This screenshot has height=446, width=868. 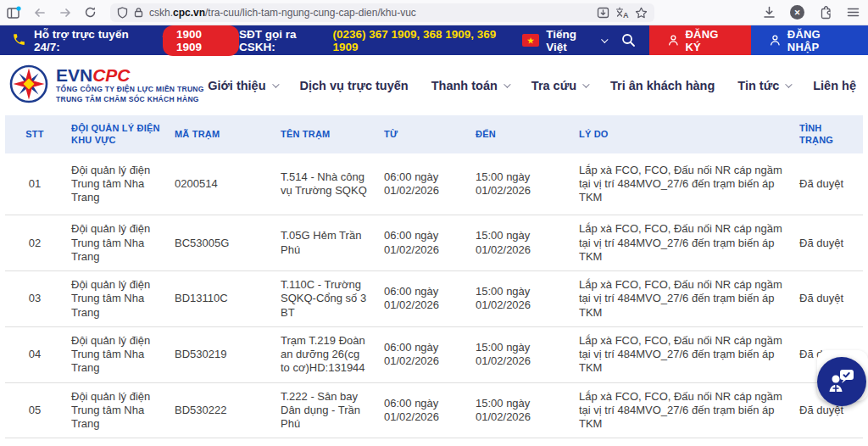 I want to click on cell-name: Trạm T.219 Đoàn an dưỡng 26(cg to cơ)HD:…, so click(x=326, y=354).